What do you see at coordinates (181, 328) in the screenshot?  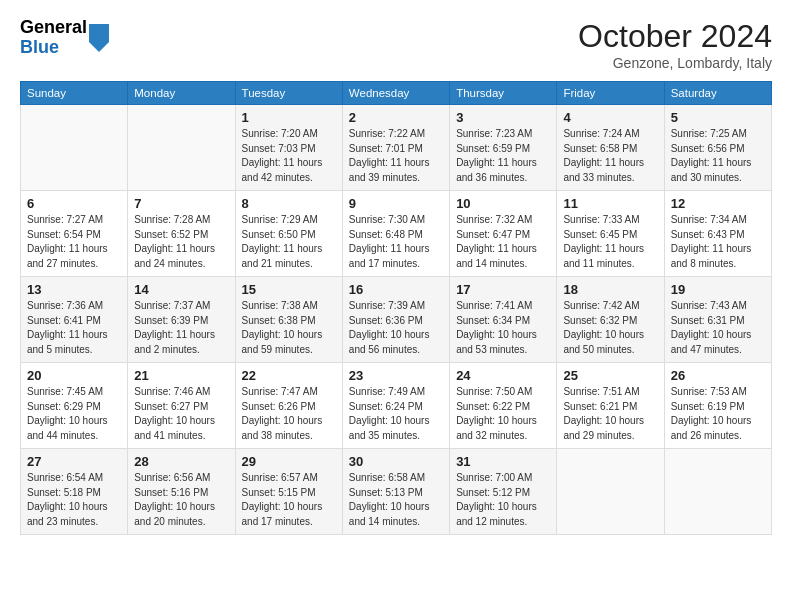 I see `day-info: Sunrise: 7:37 AMSunset: 6:39 PMDaylight:…` at bounding box center [181, 328].